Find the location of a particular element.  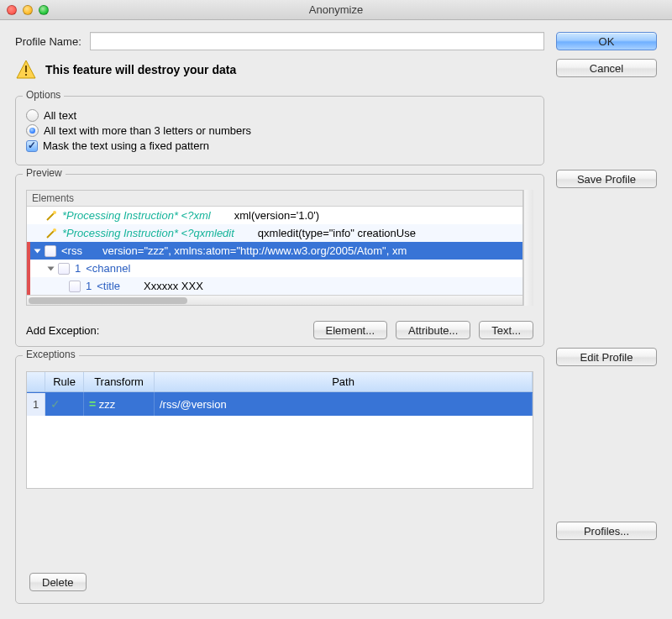

add-element-button: Element... is located at coordinates (351, 330).